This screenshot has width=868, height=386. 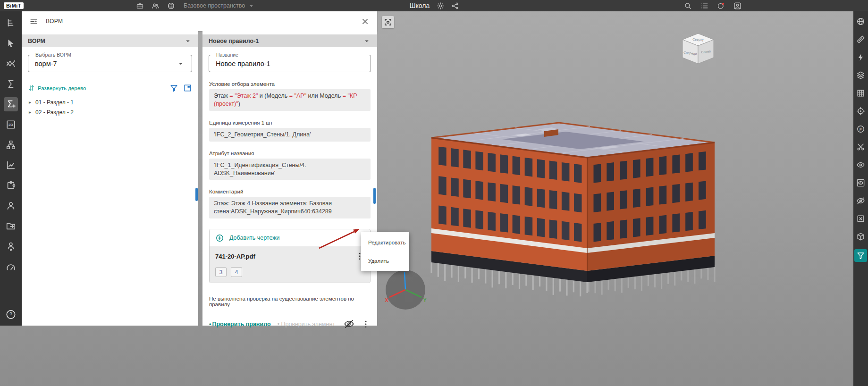 I want to click on page-badge: 3, so click(x=221, y=272).